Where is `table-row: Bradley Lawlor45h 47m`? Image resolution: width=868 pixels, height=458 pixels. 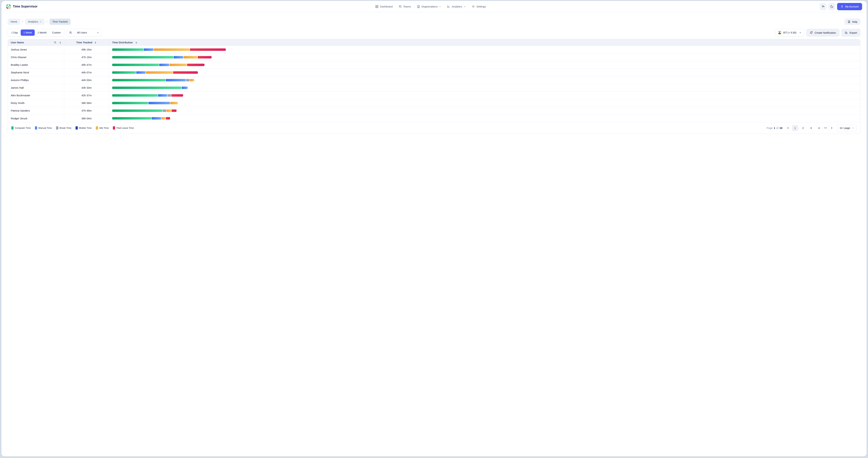 table-row: Bradley Lawlor45h 47m is located at coordinates (140, 65).